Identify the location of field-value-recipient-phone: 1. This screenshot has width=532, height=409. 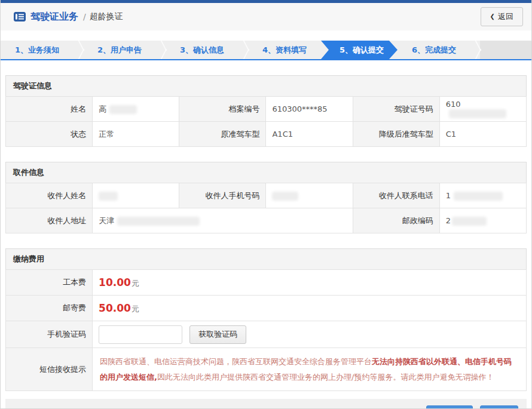
(483, 196).